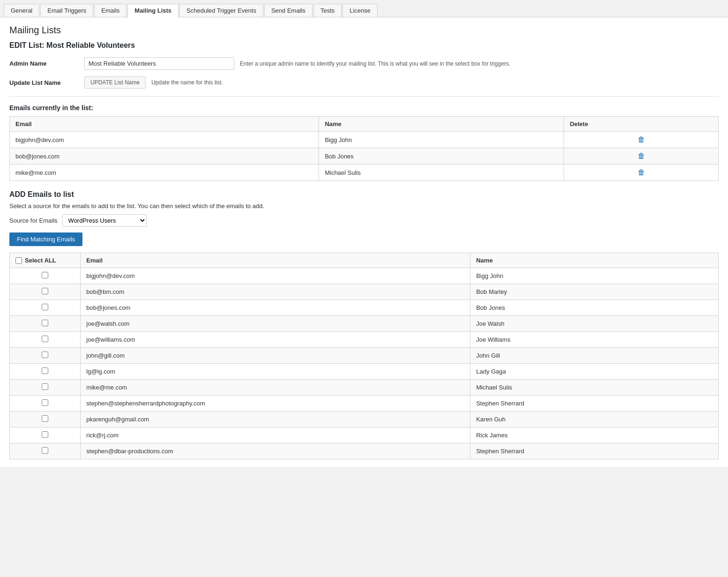 This screenshot has height=577, width=728. What do you see at coordinates (594, 292) in the screenshot?
I see `match-name-cell: Bob Marley` at bounding box center [594, 292].